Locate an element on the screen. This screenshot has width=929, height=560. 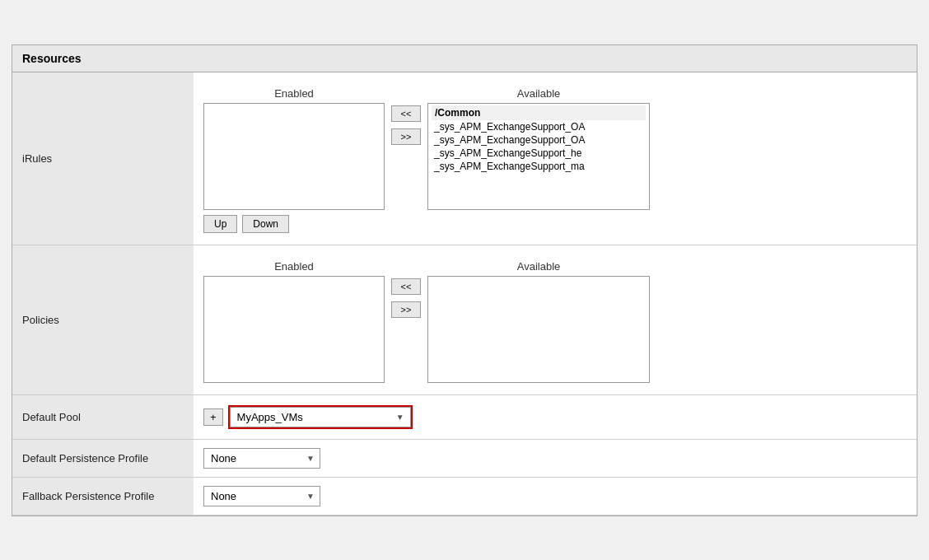
default-pool-content-cell: + MyApps_VMs None ▼ is located at coordinates (555, 417).